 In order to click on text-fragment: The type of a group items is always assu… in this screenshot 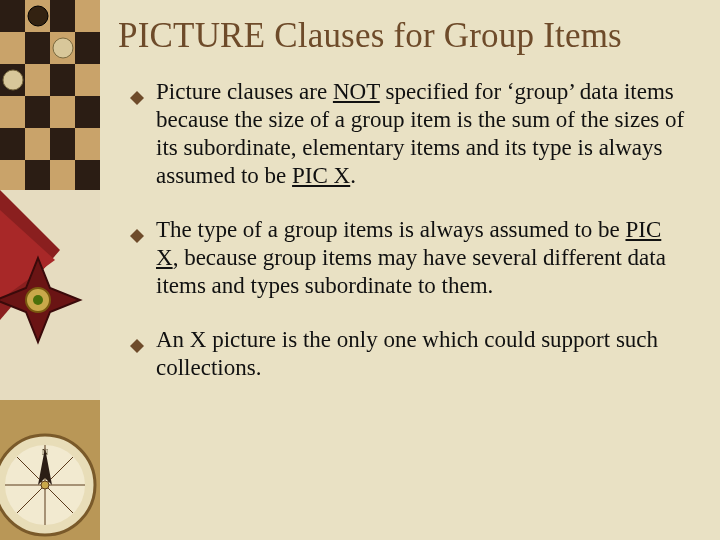, I will do `click(390, 230)`.